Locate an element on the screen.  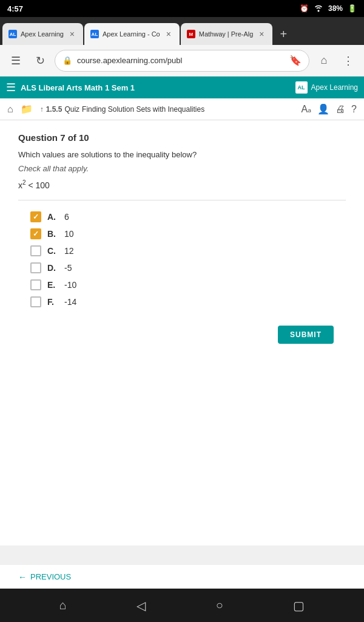
menu-button: ☰ is located at coordinates (16, 61).